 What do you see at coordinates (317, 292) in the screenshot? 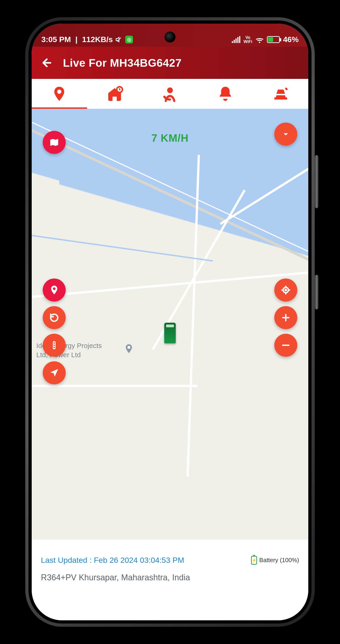
I see `power-button` at bounding box center [317, 292].